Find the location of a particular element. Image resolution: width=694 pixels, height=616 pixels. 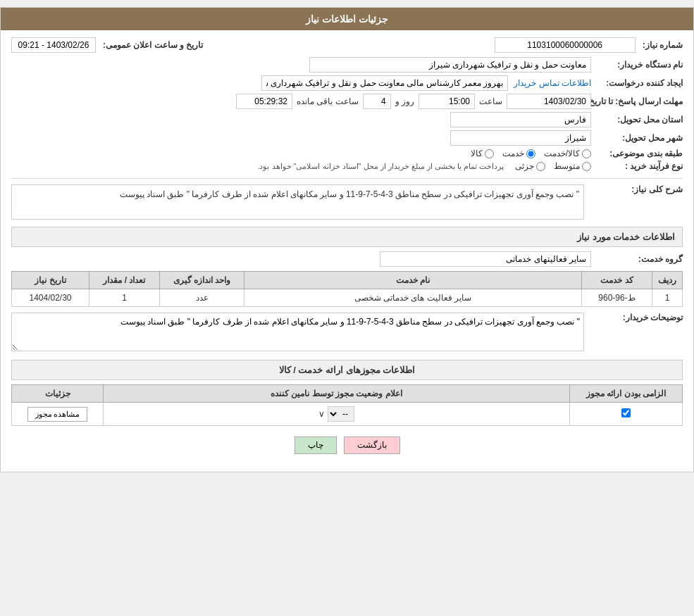

services-section-title: اطلاعات خدمات مورد نیاز is located at coordinates (347, 237).